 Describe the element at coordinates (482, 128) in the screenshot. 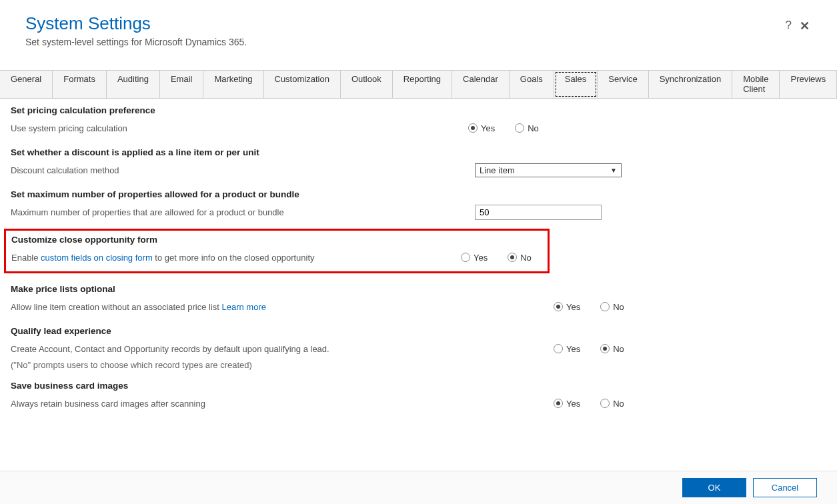

I see `pricing-radio-yes: Yes` at that location.